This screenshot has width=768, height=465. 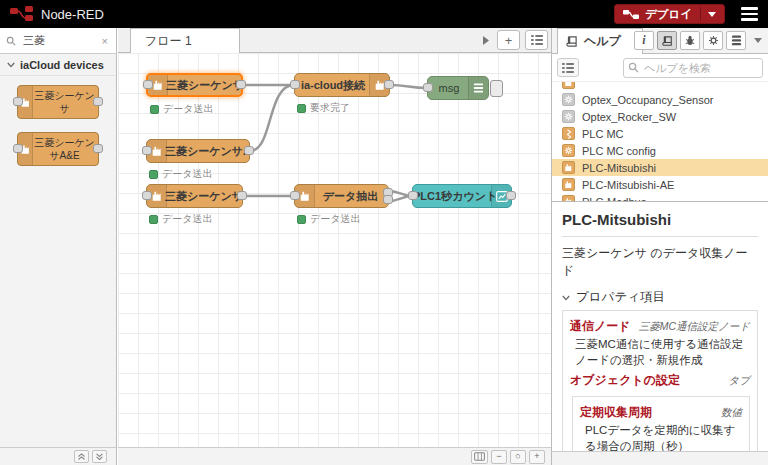 I want to click on properties-section-toggle: プロパティ項目, so click(x=660, y=298).